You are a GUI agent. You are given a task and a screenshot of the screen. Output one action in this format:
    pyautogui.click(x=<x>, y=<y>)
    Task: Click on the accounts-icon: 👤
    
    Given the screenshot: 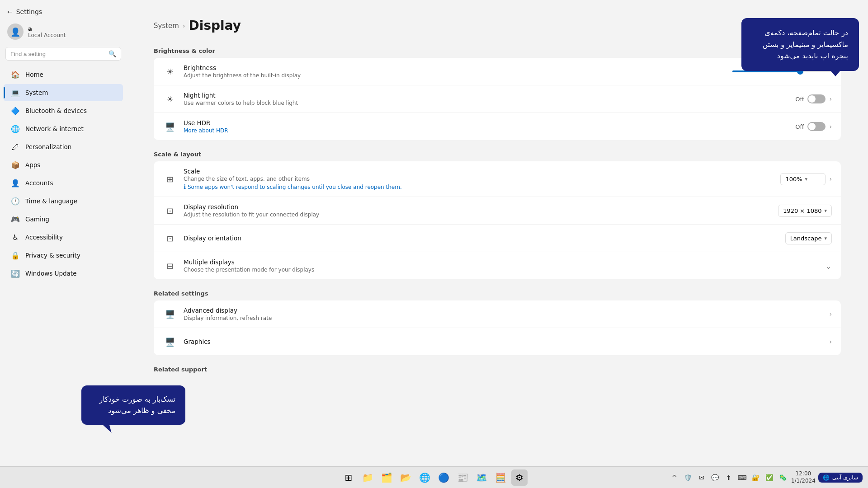 What is the action you would take?
    pyautogui.click(x=15, y=183)
    